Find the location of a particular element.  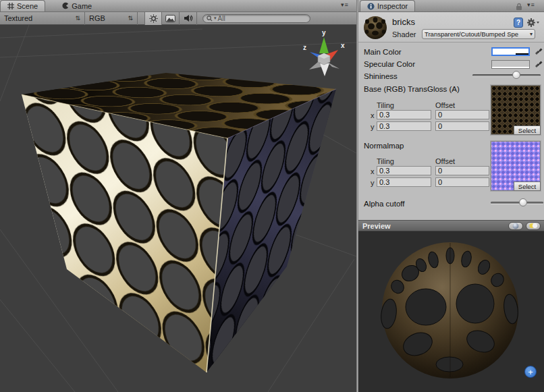

game-icon is located at coordinates (65, 5).